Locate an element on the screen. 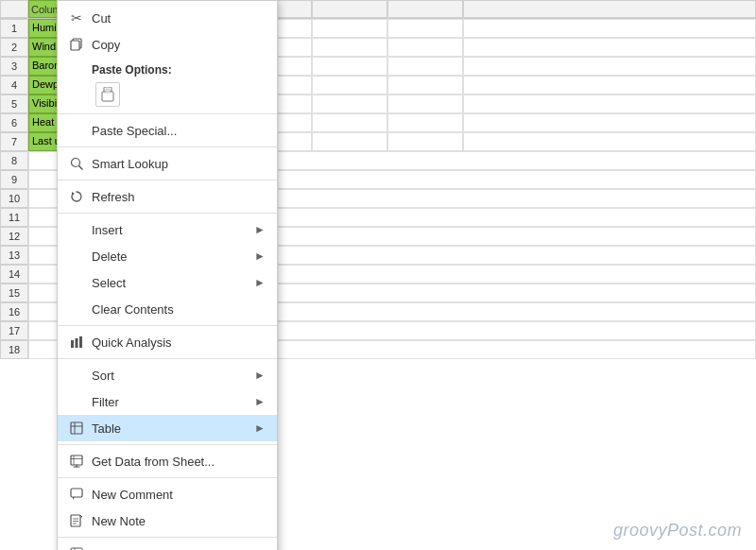 This screenshot has width=756, height=550. new-comment-icon is located at coordinates (77, 494).